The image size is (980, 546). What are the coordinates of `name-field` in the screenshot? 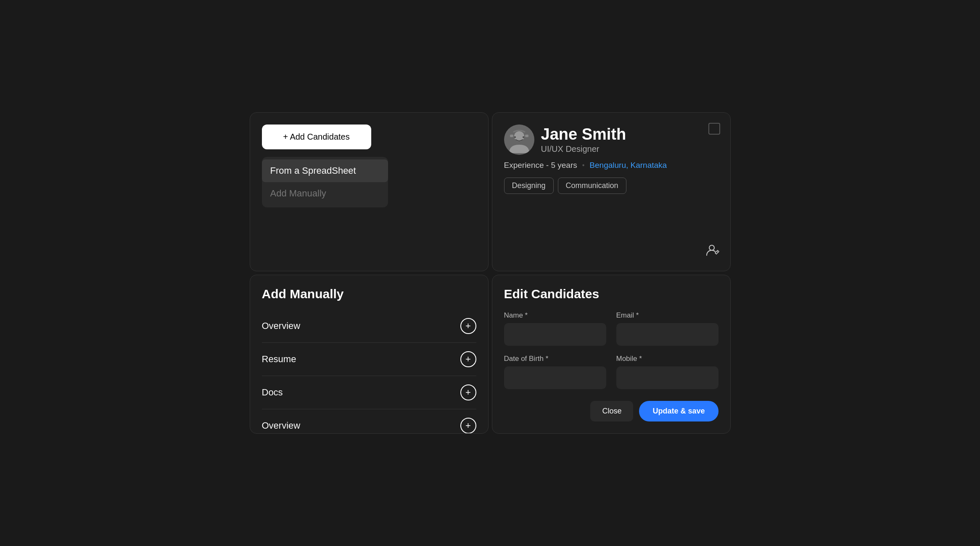 It's located at (555, 334).